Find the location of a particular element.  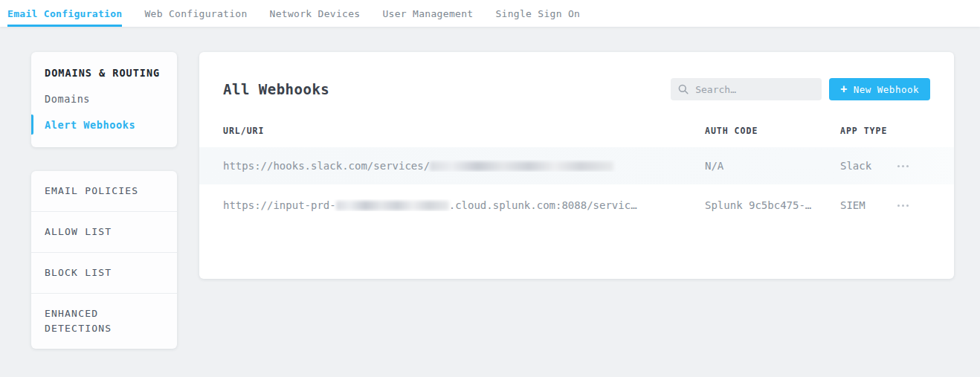

column-header-app-type: APP TYPE is located at coordinates (868, 131).